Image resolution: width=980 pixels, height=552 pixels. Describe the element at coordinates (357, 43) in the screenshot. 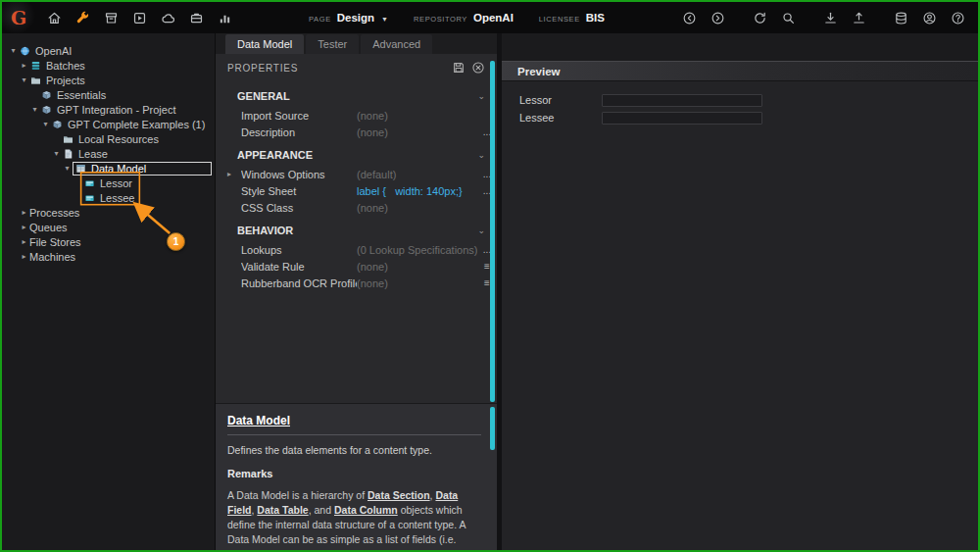

I see `tab-bar: Data ModelTesterAdvanced` at that location.